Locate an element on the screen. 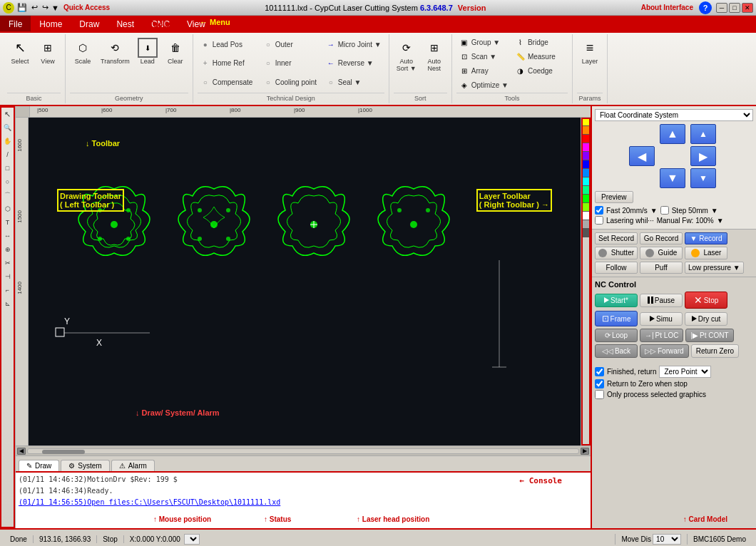  maximize-button: □ is located at coordinates (735, 8).